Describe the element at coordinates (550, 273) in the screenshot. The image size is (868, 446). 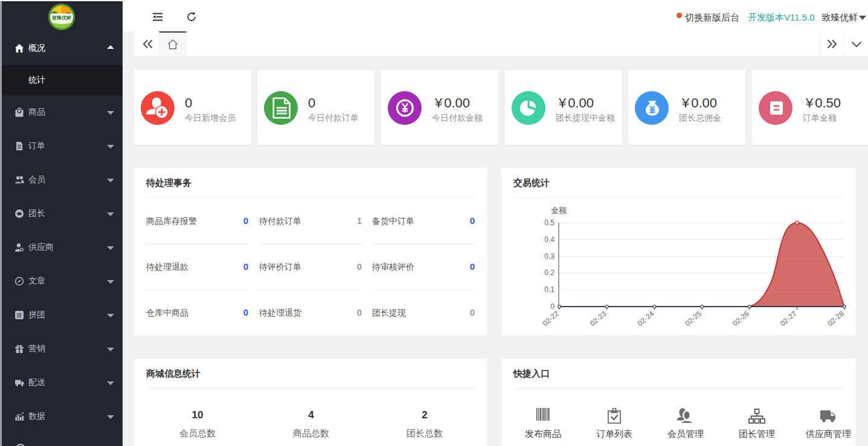
I see `svg-text: 0.2` at that location.